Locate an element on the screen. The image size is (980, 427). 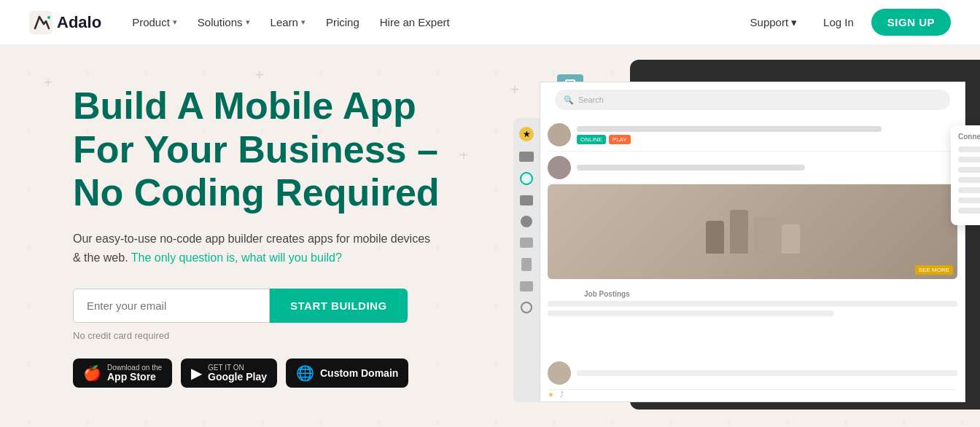
logo: Adalo is located at coordinates (66, 23).